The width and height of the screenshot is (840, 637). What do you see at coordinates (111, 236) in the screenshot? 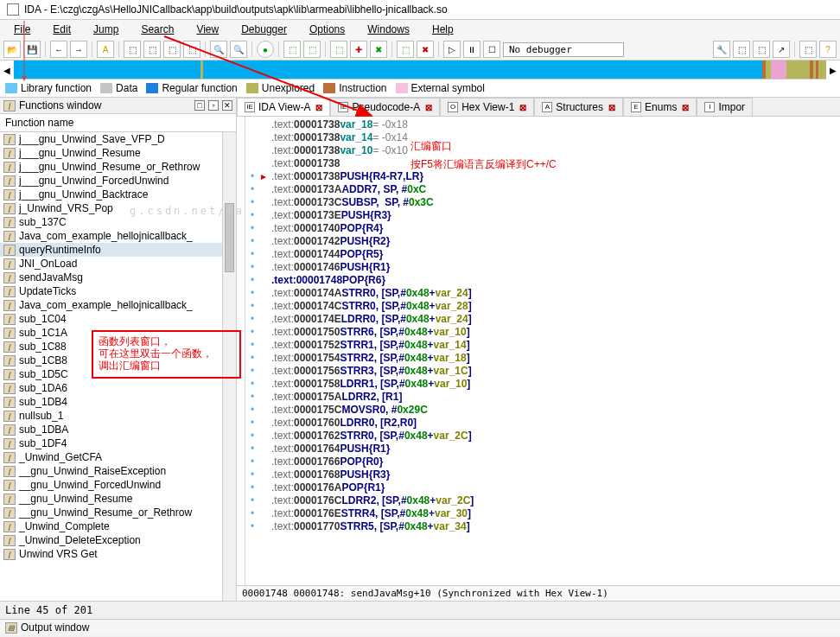
I see `function-row: fJava_com_example_hellojnicallback_` at bounding box center [111, 236].